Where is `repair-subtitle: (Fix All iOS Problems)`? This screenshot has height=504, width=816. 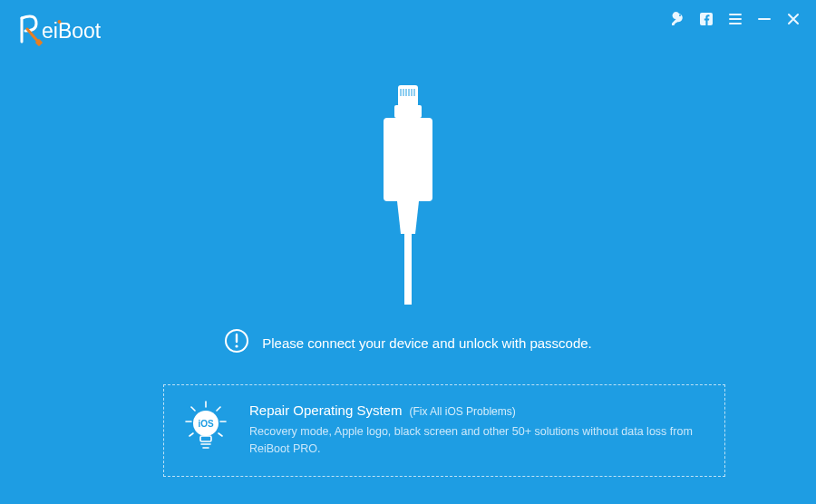 repair-subtitle: (Fix All iOS Problems) is located at coordinates (462, 412).